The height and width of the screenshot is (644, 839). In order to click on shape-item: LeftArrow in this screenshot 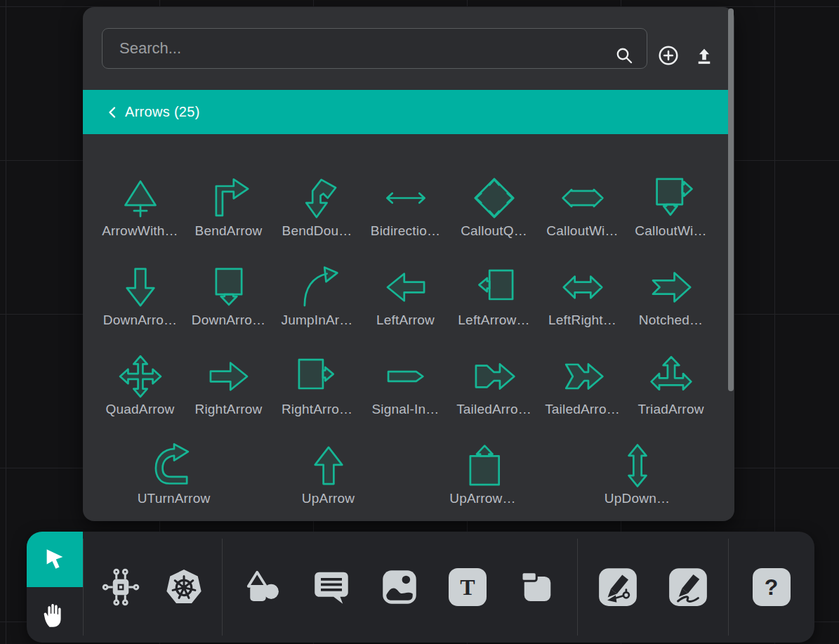, I will do `click(406, 287)`.